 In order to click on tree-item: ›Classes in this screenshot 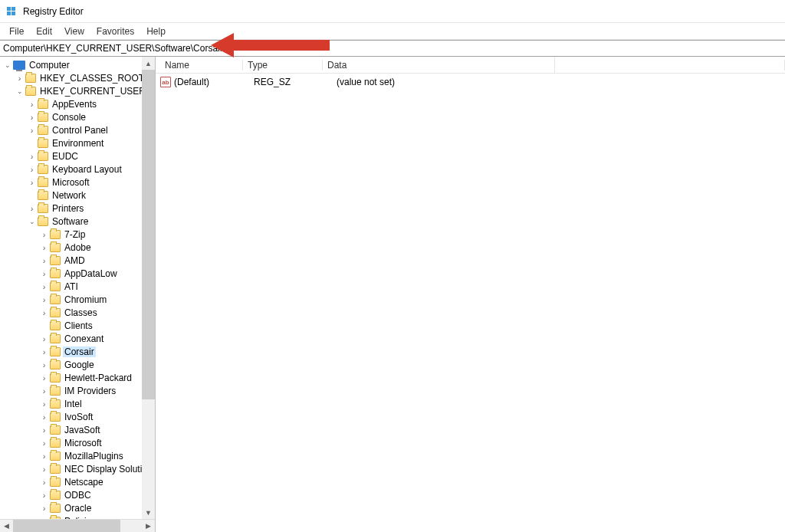, I will do `click(77, 313)`.